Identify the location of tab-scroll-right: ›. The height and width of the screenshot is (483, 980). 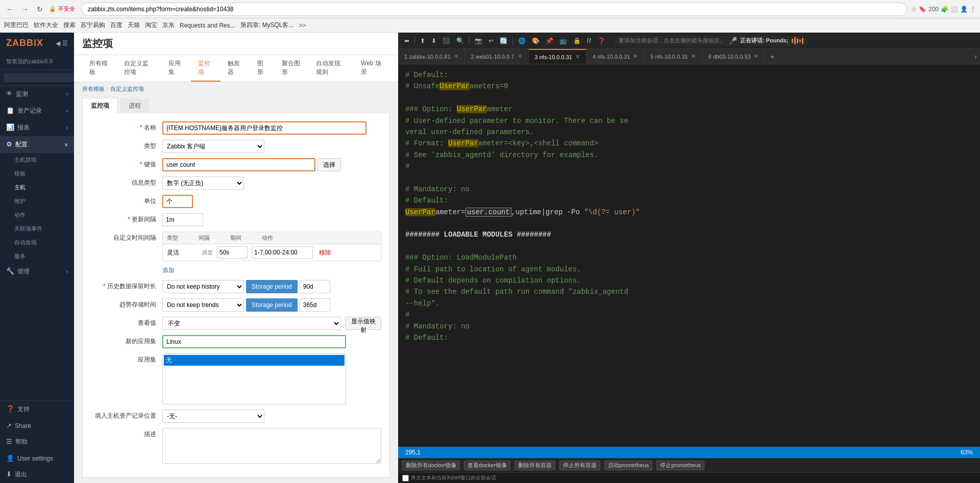
(976, 57).